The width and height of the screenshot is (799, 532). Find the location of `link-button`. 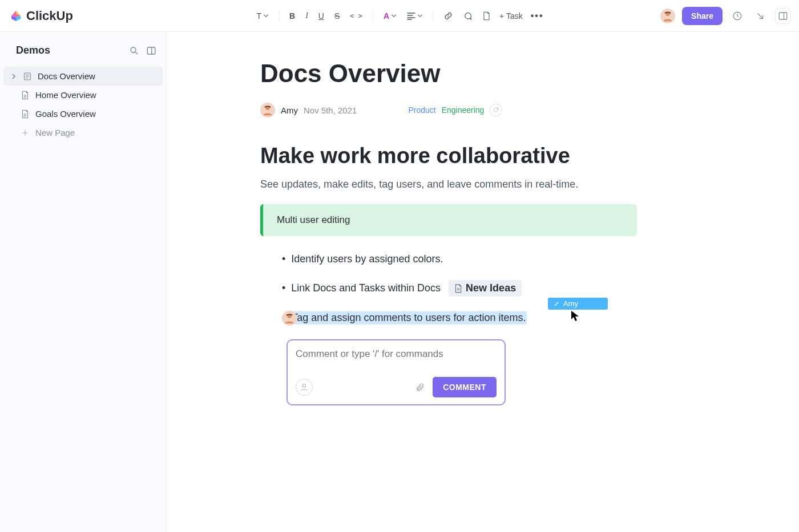

link-button is located at coordinates (448, 16).